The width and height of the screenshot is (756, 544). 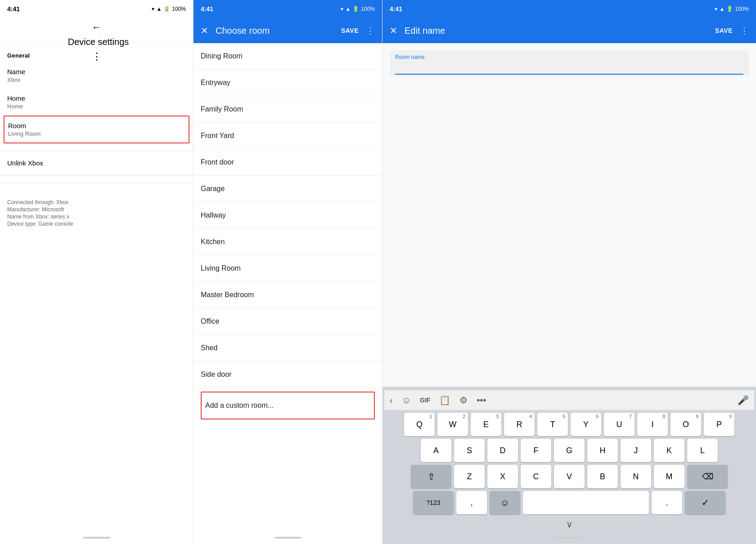 What do you see at coordinates (719, 424) in the screenshot?
I see `key-p: 0P` at bounding box center [719, 424].